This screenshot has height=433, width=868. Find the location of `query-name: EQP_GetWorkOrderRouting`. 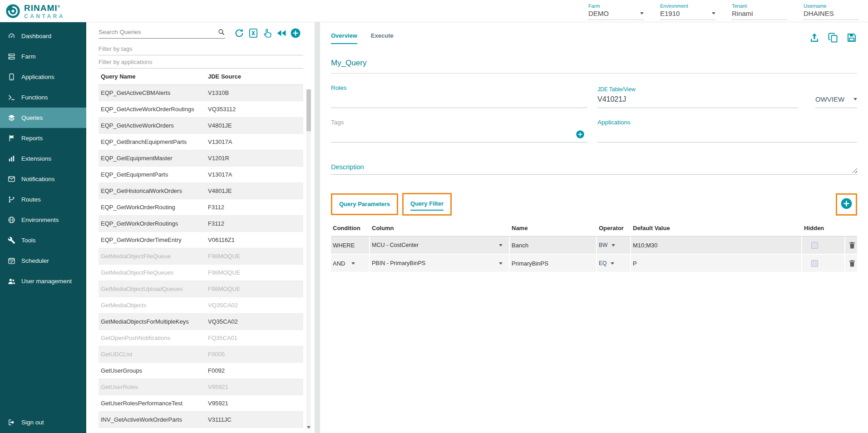

query-name: EQP_GetWorkOrderRouting is located at coordinates (154, 207).